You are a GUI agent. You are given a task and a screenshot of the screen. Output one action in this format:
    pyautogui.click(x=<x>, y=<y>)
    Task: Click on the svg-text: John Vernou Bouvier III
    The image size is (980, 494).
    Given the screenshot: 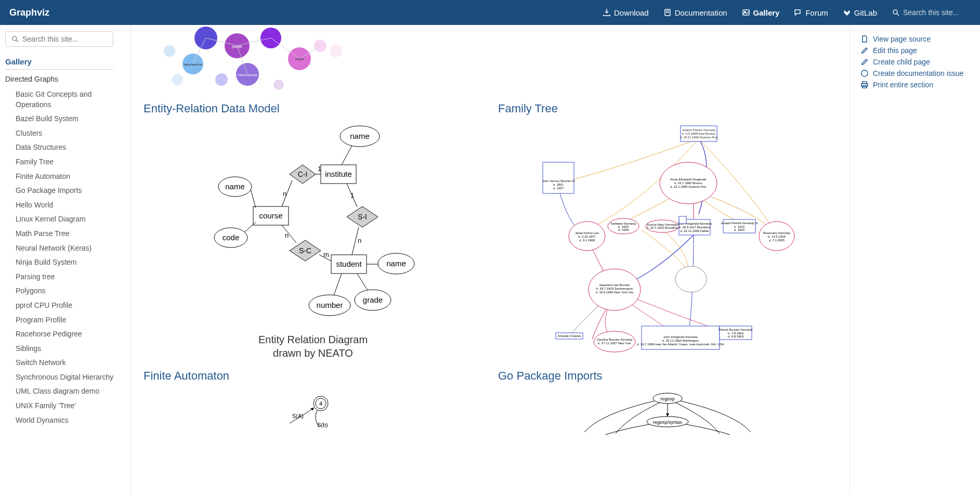 What is the action you would take?
    pyautogui.click(x=558, y=181)
    